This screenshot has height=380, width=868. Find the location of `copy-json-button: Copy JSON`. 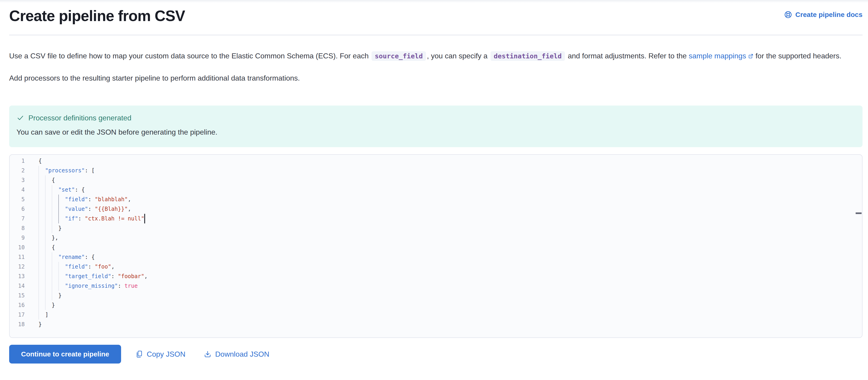

copy-json-button: Copy JSON is located at coordinates (160, 354).